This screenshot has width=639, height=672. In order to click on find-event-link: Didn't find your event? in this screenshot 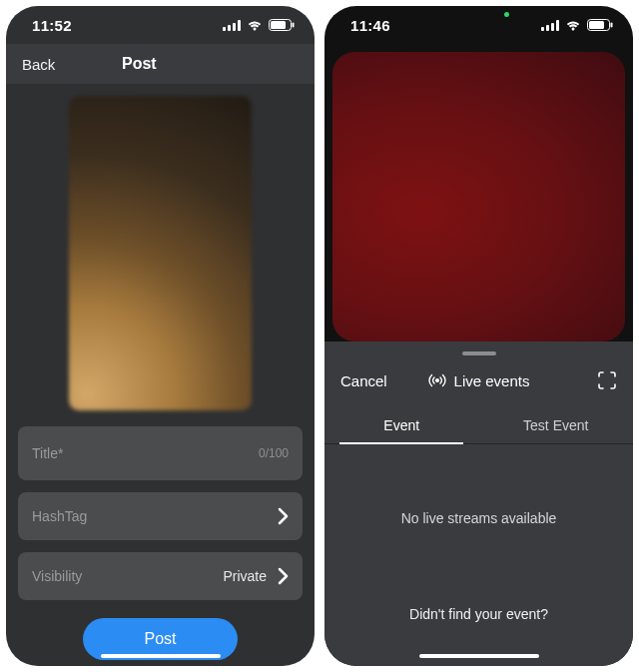, I will do `click(479, 614)`.